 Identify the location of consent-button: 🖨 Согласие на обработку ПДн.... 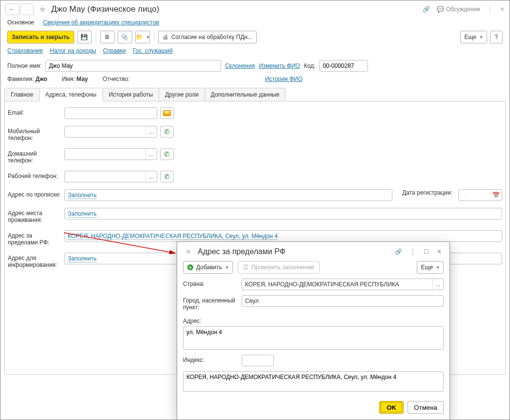
(207, 37).